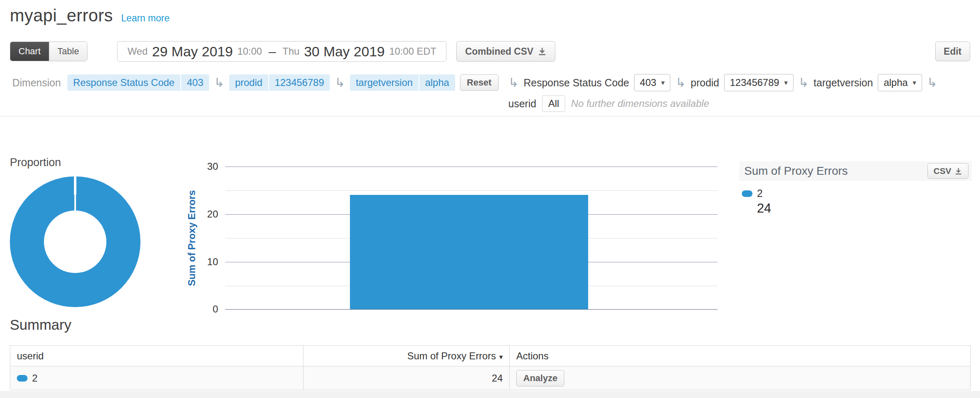  Describe the element at coordinates (283, 83) in the screenshot. I see `dimension-breadcrumbs: Response Status Code 403 ↳ prodid 123456…` at that location.